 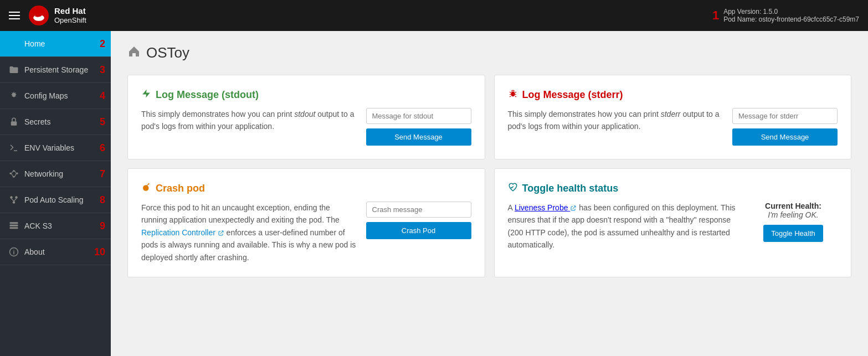 I want to click on table-icon, so click(x=14, y=226).